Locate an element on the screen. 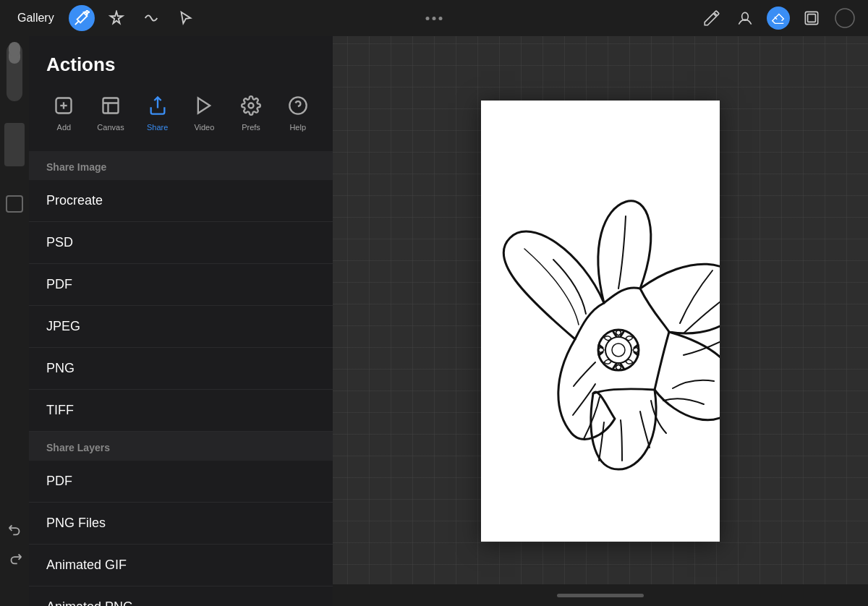  share-layers-header: Share Layers is located at coordinates (181, 446).